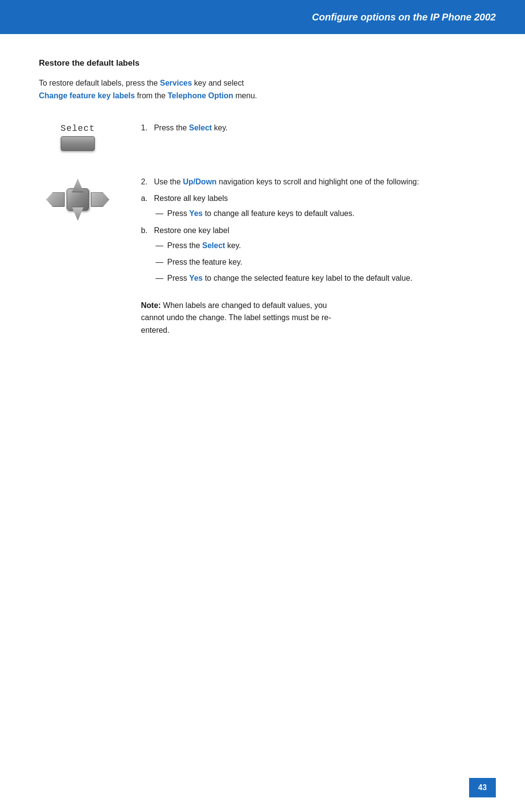 This screenshot has width=525, height=812. What do you see at coordinates (321, 278) in the screenshot?
I see `sub-item-dash-4: — Press Yes to change the selected featu…` at bounding box center [321, 278].